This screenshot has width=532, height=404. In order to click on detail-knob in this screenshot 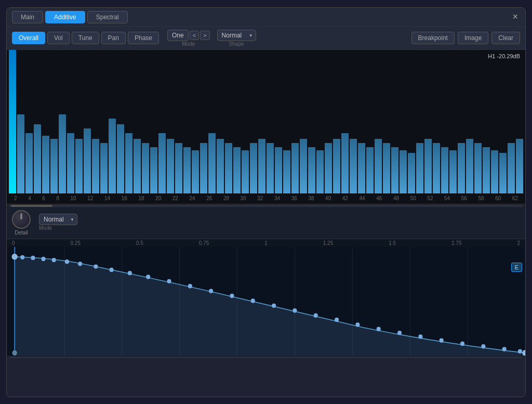, I will do `click(21, 219)`.